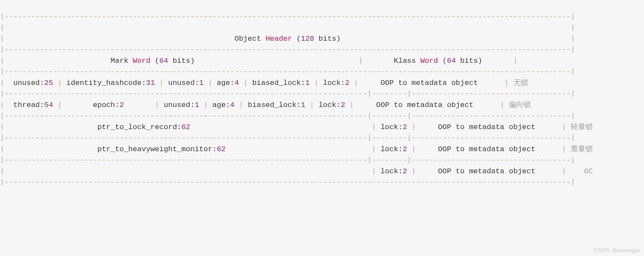  What do you see at coordinates (186, 127) in the screenshot?
I see `r3-c1-val: 62` at bounding box center [186, 127].